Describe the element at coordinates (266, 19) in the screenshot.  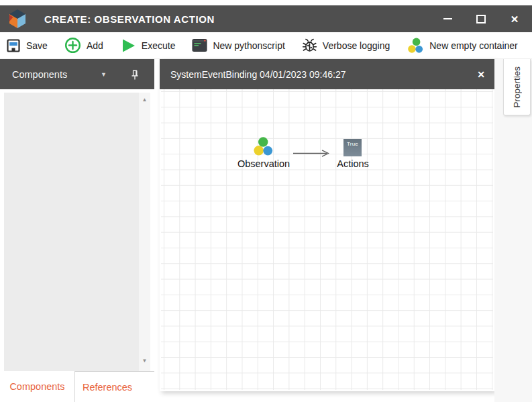
I see `titlebar: CREATE: OBSERVATION ACTION ✕` at that location.